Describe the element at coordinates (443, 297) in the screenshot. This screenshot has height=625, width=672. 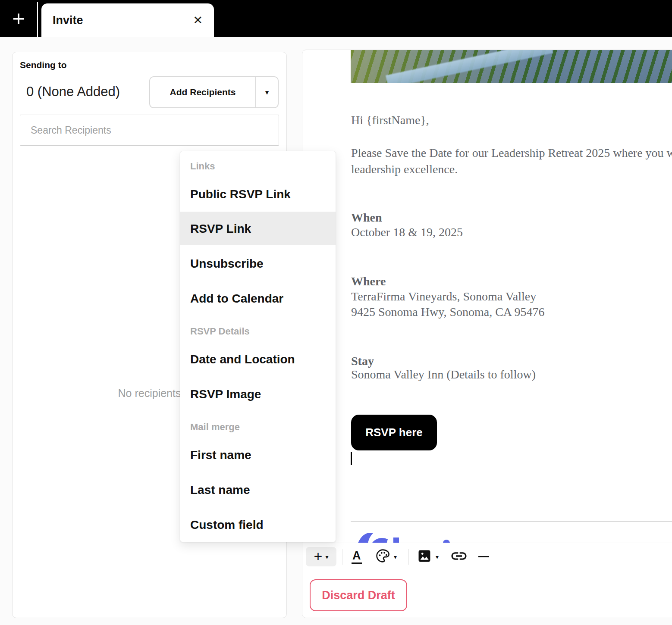
I see `where-line1: TerraFirma Vineyards, Sonoma Valley` at that location.